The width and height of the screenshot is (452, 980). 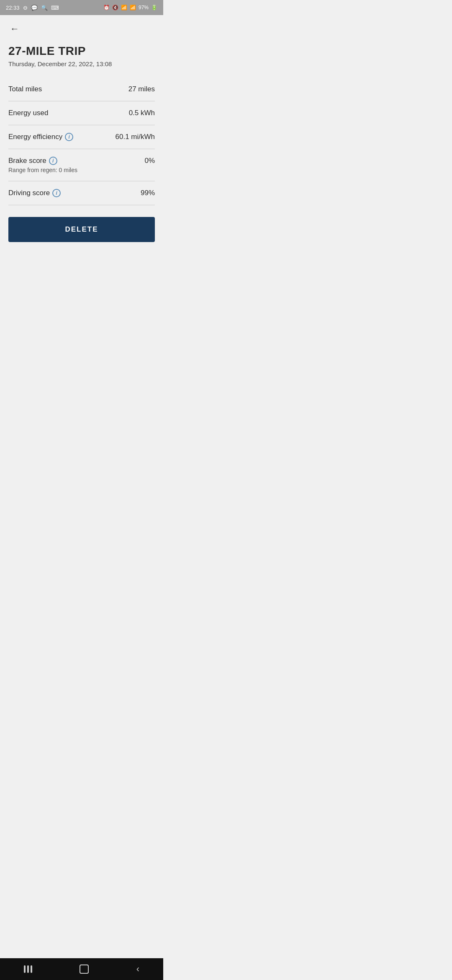 I want to click on trip-title: 27-MILE TRIP, so click(x=82, y=51).